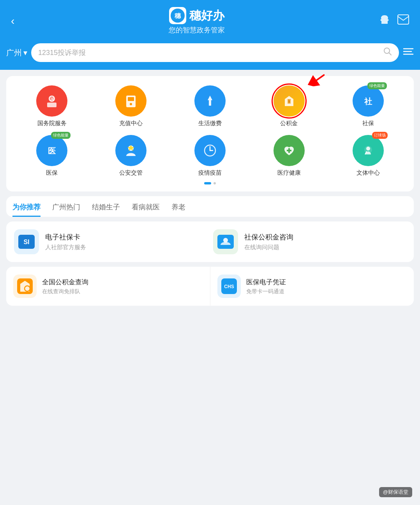 The height and width of the screenshot is (505, 420). What do you see at coordinates (197, 30) in the screenshot?
I see `app-subtitle: 您的智慧政务管家` at bounding box center [197, 30].